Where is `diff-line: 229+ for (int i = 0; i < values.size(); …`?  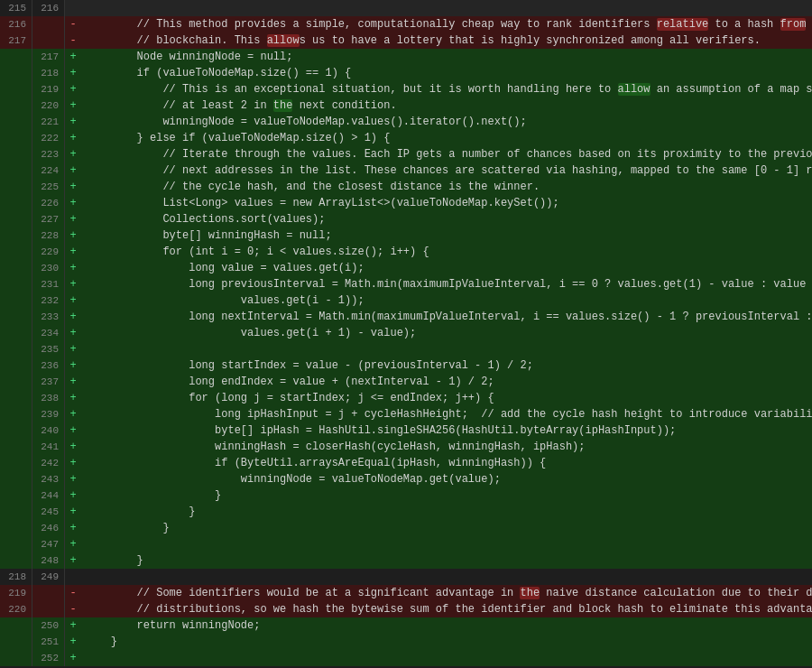 diff-line: 229+ for (int i = 0; i < values.size(); … is located at coordinates (406, 252).